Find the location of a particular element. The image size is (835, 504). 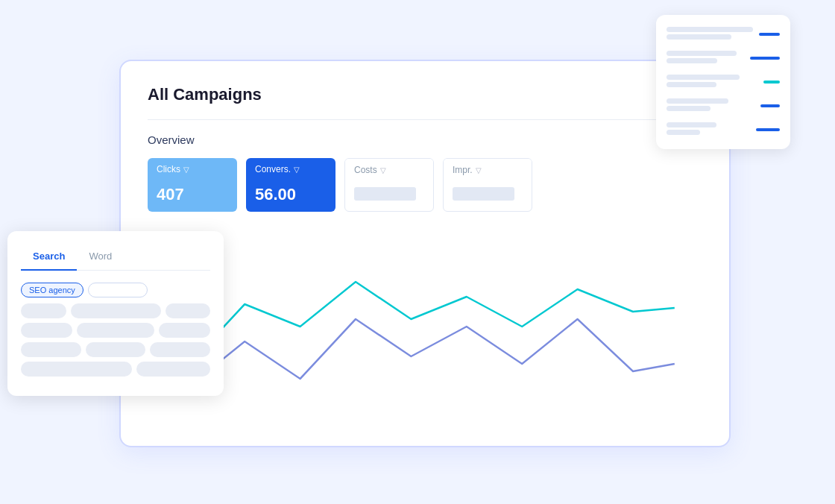

overview-label: Overview is located at coordinates (425, 140).